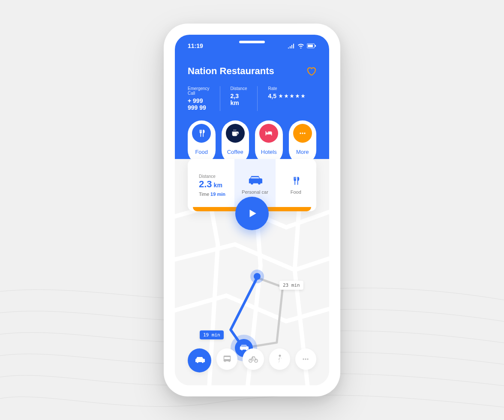 The width and height of the screenshot is (504, 420). I want to click on notch, so click(252, 42).